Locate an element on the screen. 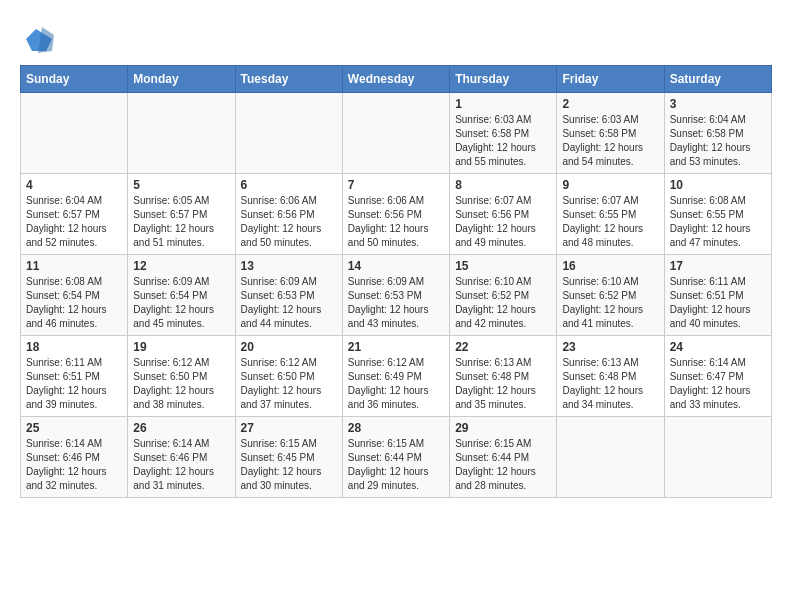 This screenshot has width=792, height=612. header is located at coordinates (396, 38).